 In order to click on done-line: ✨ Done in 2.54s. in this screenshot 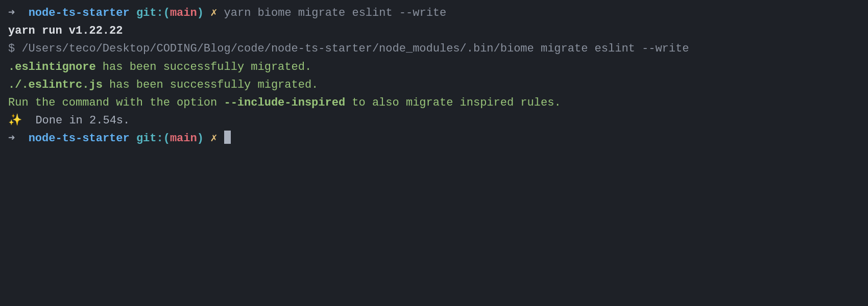, I will do `click(434, 120)`.